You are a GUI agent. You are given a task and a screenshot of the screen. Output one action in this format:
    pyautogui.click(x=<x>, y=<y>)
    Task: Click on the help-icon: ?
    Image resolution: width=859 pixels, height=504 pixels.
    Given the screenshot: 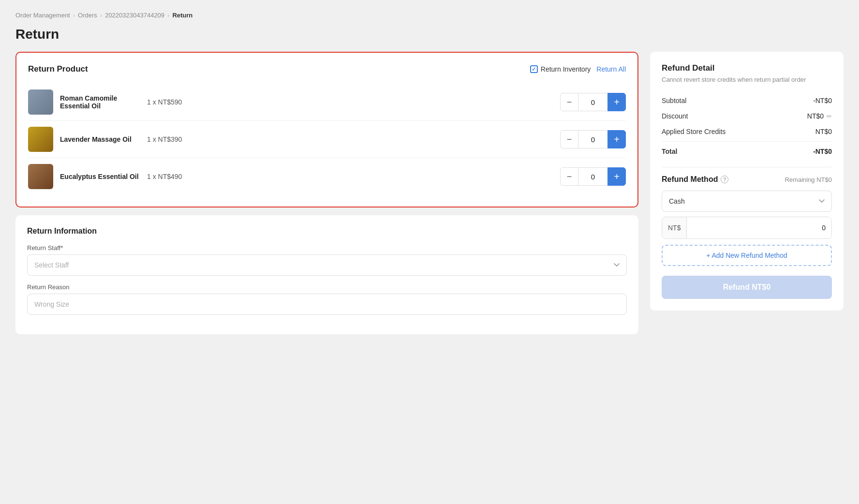 What is the action you would take?
    pyautogui.click(x=725, y=179)
    